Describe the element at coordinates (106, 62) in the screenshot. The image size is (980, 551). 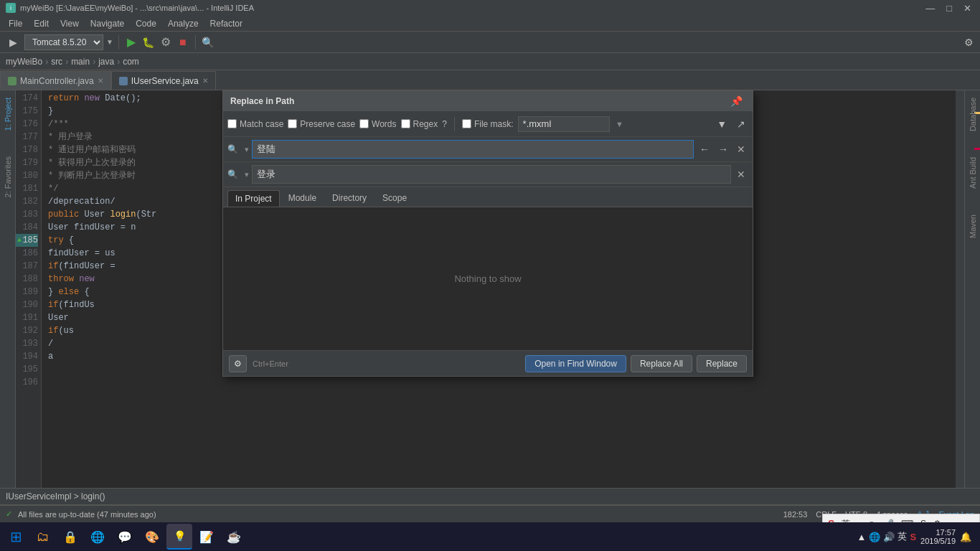
I see `breadcrumb-java: java` at that location.